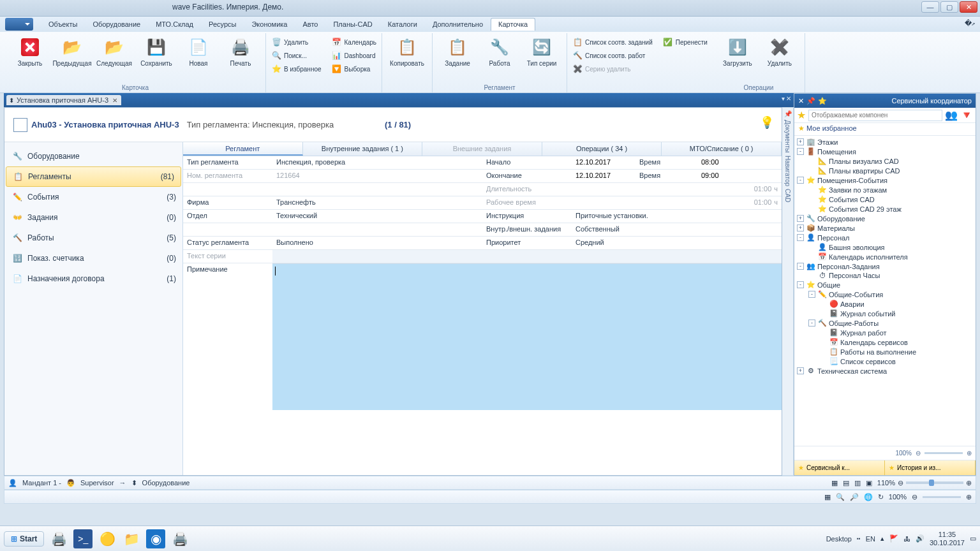 The height and width of the screenshot is (551, 980). What do you see at coordinates (783, 98) in the screenshot?
I see `tabstrip-dropdown-icon: ▾` at bounding box center [783, 98].